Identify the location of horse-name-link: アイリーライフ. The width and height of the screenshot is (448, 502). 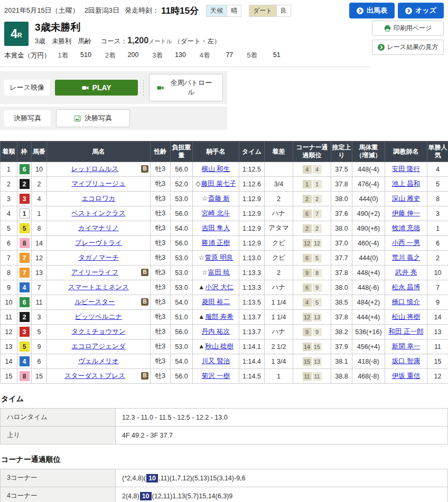
(95, 272).